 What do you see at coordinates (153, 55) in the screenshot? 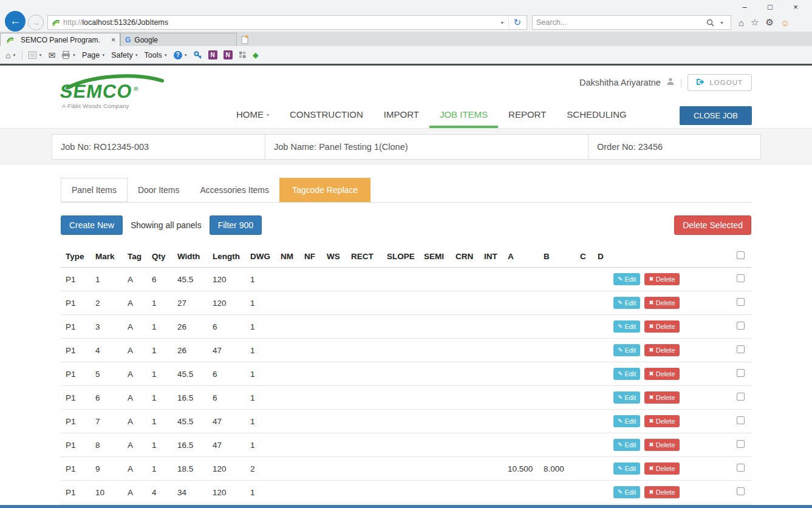
I see `tools-menu-label: Tools` at bounding box center [153, 55].